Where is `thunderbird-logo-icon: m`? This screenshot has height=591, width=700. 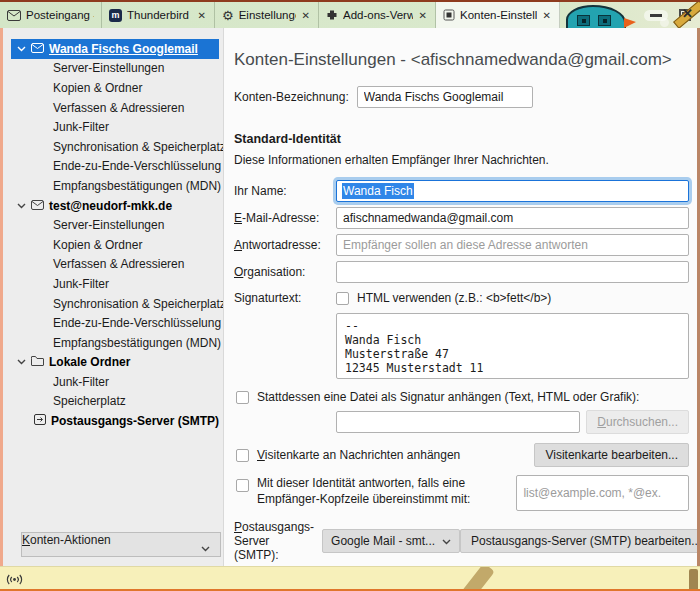
thunderbird-logo-icon: m is located at coordinates (116, 16).